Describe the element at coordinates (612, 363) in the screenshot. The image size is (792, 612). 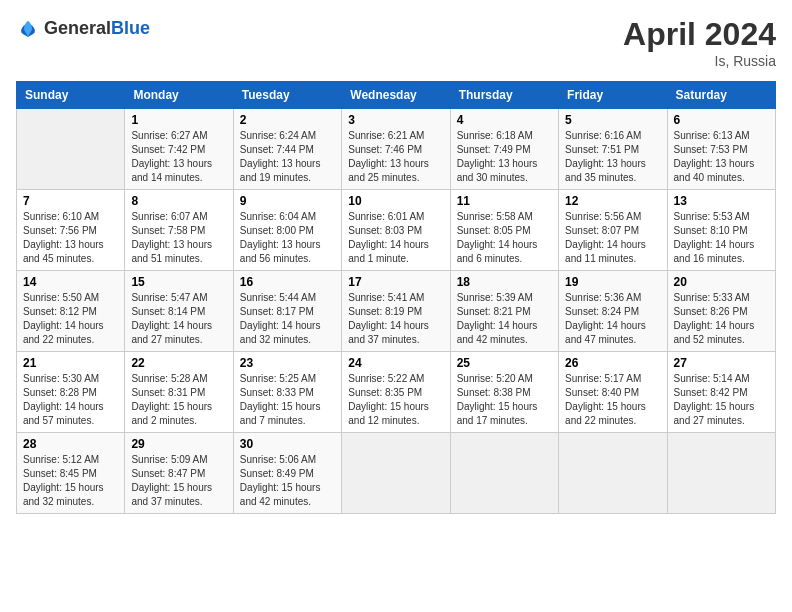
I see `day-number: 26` at that location.